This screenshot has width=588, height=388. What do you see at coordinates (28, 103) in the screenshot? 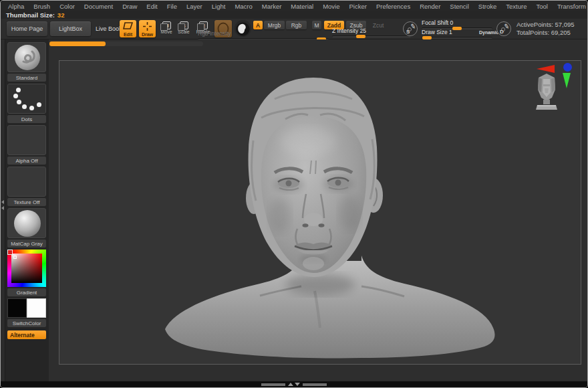
I see `stroke-selector: Dots` at bounding box center [28, 103].